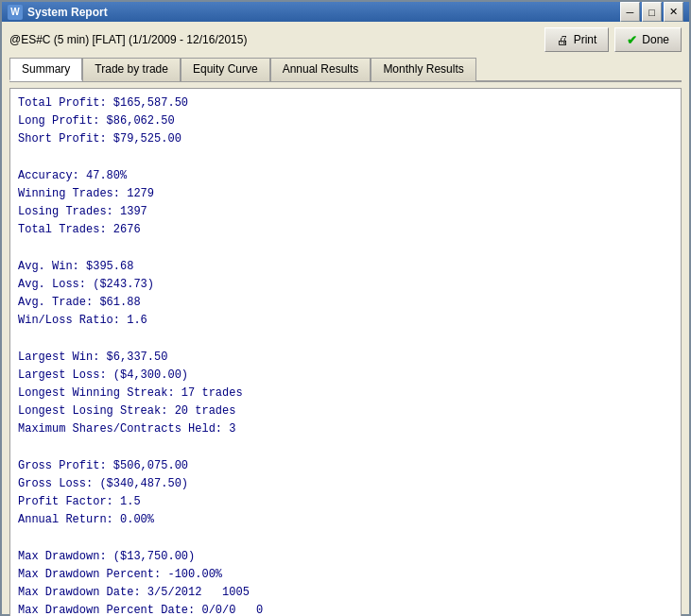  Describe the element at coordinates (321, 69) in the screenshot. I see `tab-annual-results-label: Annual Results` at that location.